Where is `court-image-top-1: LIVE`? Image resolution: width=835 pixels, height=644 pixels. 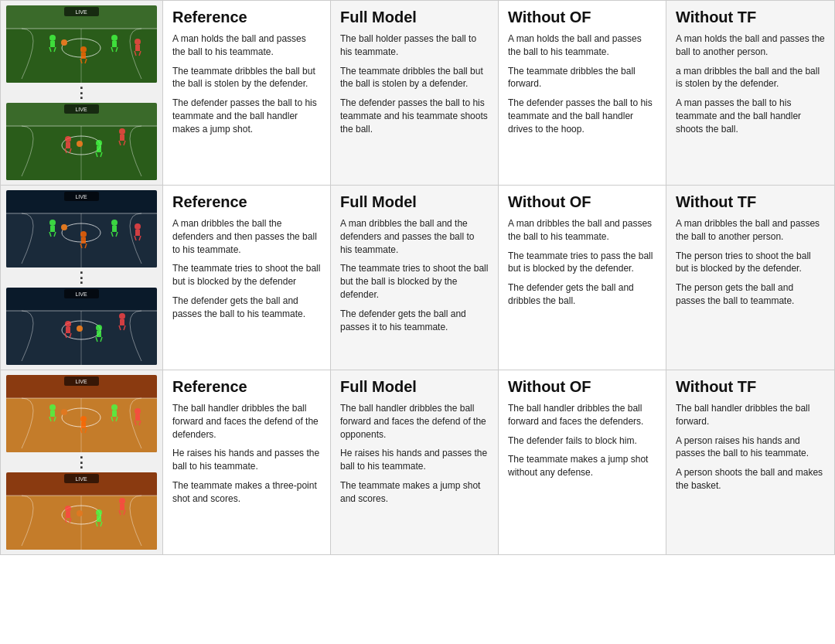 court-image-top-1: LIVE is located at coordinates (82, 229).